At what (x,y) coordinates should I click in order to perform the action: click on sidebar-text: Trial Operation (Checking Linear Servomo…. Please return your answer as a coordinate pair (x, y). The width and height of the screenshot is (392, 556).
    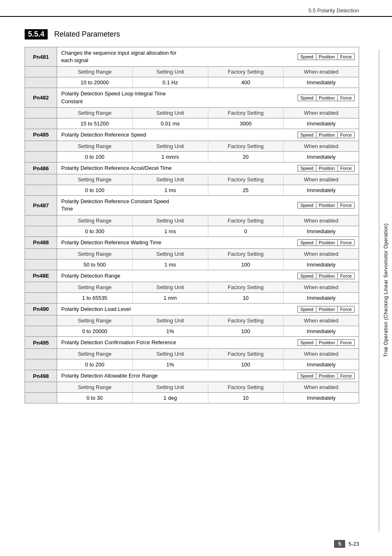
    Looking at the image, I should click on (386, 290).